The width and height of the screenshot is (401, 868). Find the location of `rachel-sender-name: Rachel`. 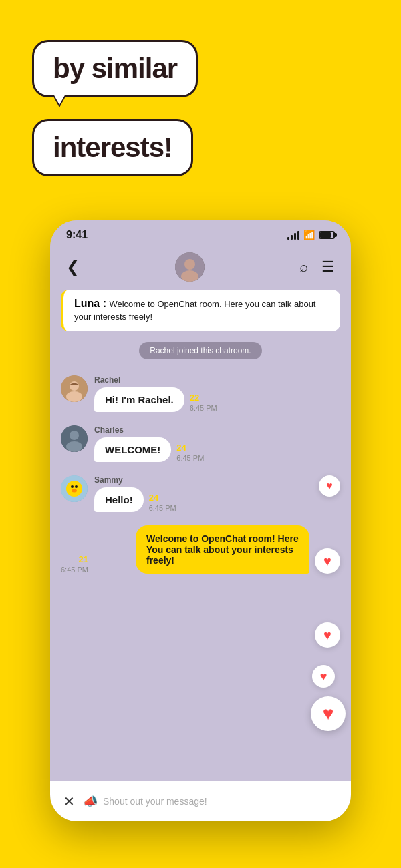

rachel-sender-name: Rachel is located at coordinates (217, 380).